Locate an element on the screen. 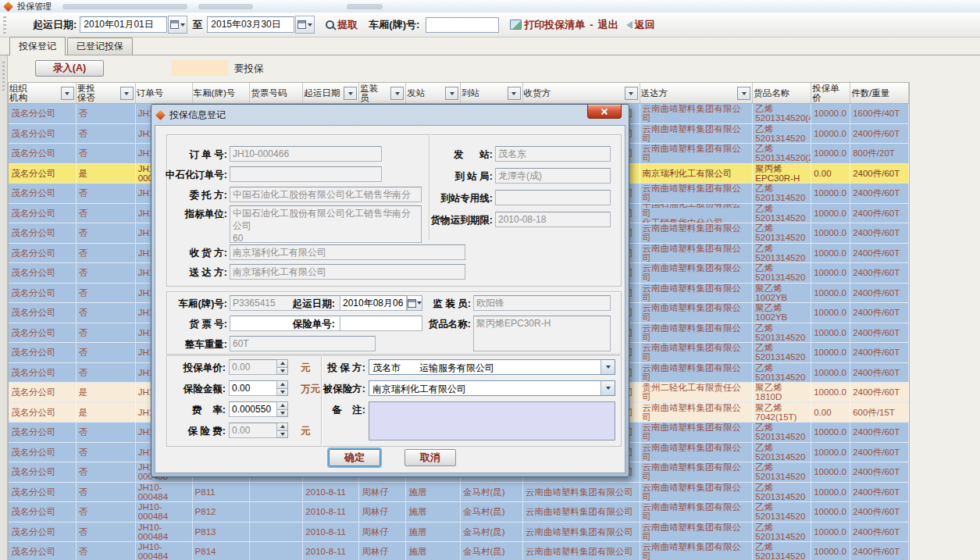 The height and width of the screenshot is (560, 980). dialog-titlebar: 投保信息登记 is located at coordinates (390, 116).